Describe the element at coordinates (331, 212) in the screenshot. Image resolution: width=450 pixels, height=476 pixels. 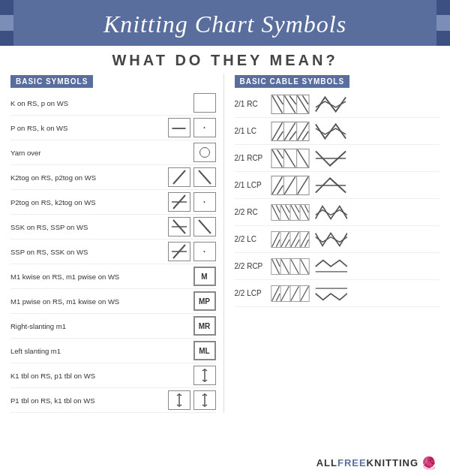
I see `cable-icon-22rc-shape` at that location.